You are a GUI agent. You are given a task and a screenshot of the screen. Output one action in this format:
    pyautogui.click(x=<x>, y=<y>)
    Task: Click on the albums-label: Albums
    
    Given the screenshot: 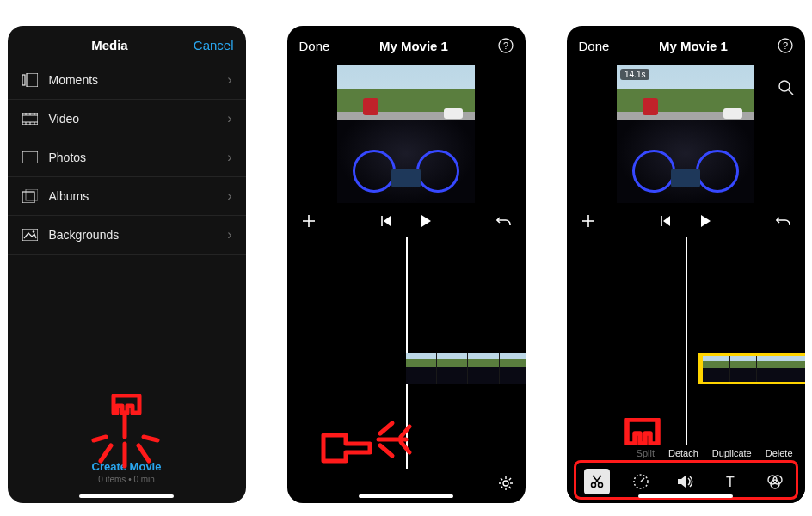 What is the action you would take?
    pyautogui.click(x=133, y=196)
    